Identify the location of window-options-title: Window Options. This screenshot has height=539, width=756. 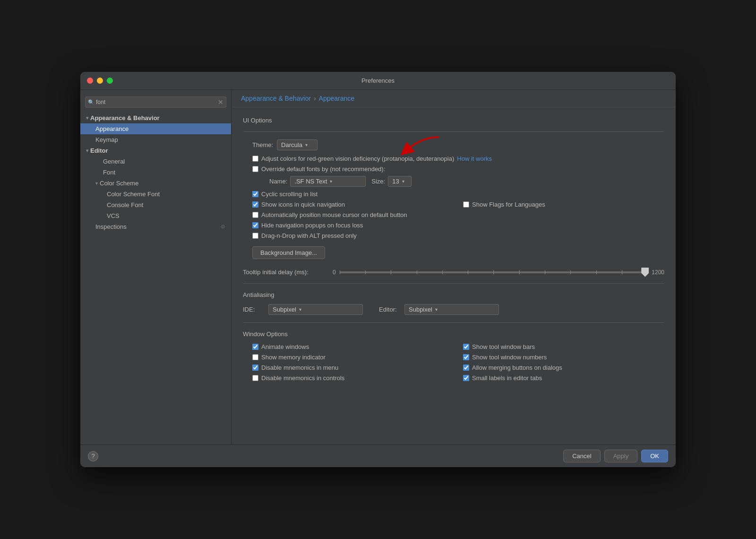
(454, 334).